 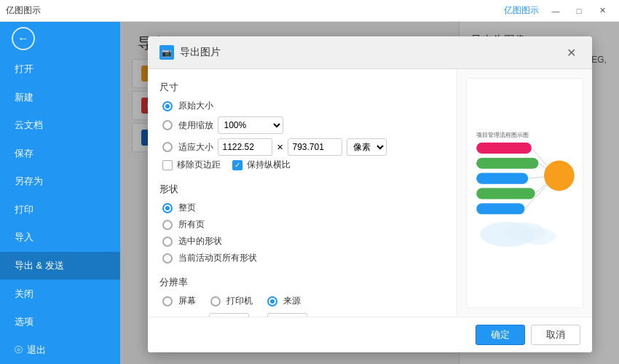 What do you see at coordinates (229, 314) in the screenshot?
I see `res-width-input` at bounding box center [229, 314].